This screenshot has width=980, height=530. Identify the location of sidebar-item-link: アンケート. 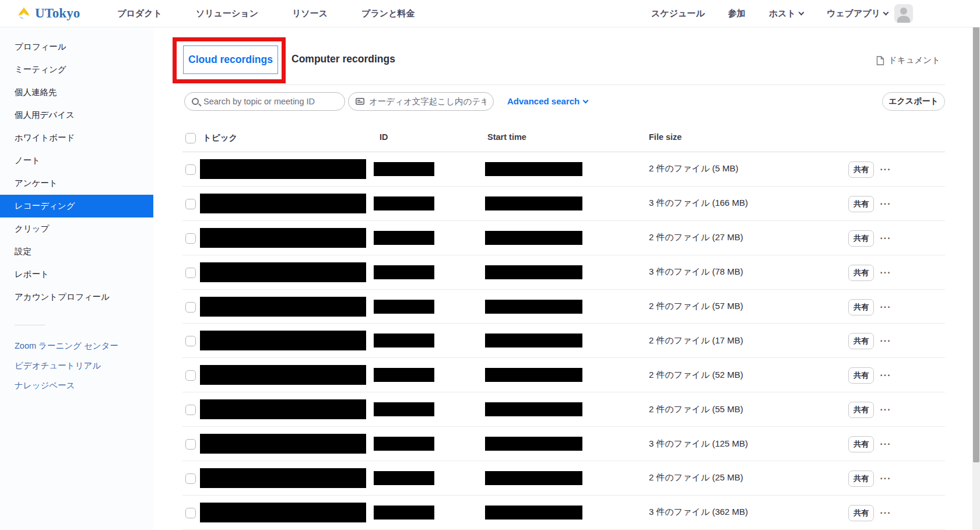
(77, 183).